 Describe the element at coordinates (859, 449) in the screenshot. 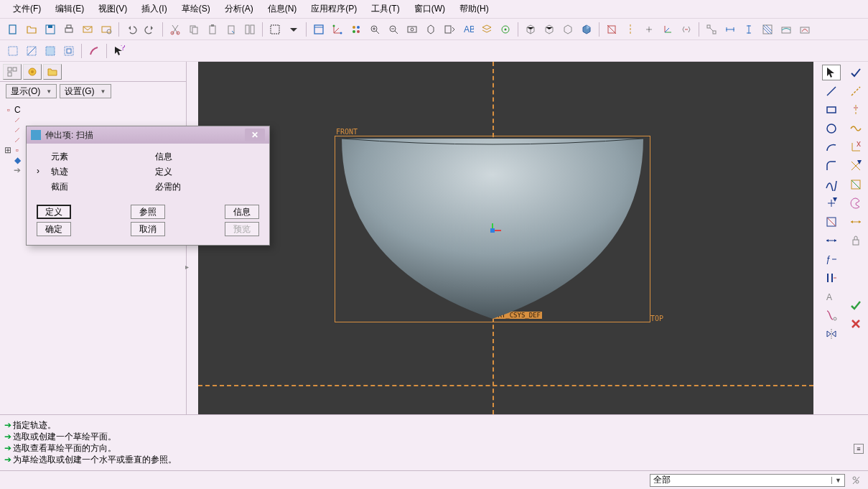

I see `message-scroll-icon: ≡` at that location.